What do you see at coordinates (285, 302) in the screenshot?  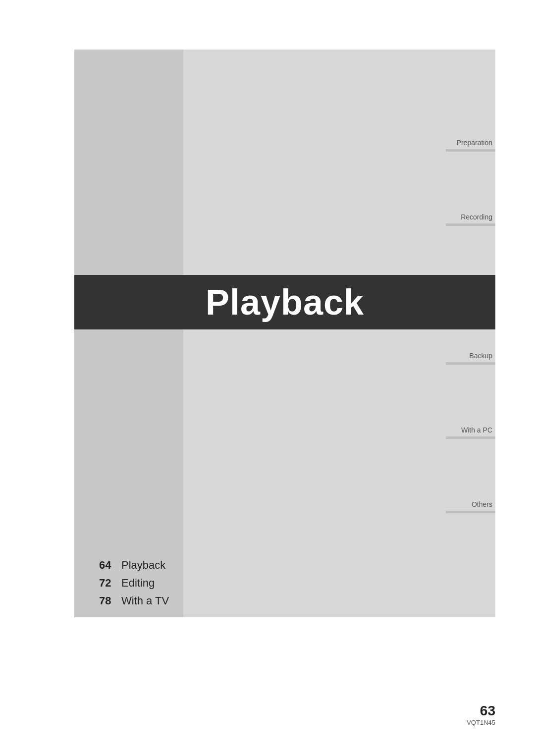 I see `playback-title: Playback` at bounding box center [285, 302].